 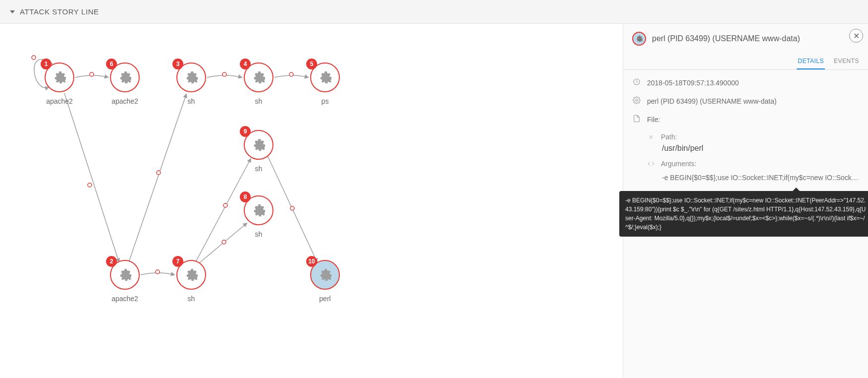 What do you see at coordinates (125, 275) in the screenshot?
I see `node-circle: 2` at bounding box center [125, 275].